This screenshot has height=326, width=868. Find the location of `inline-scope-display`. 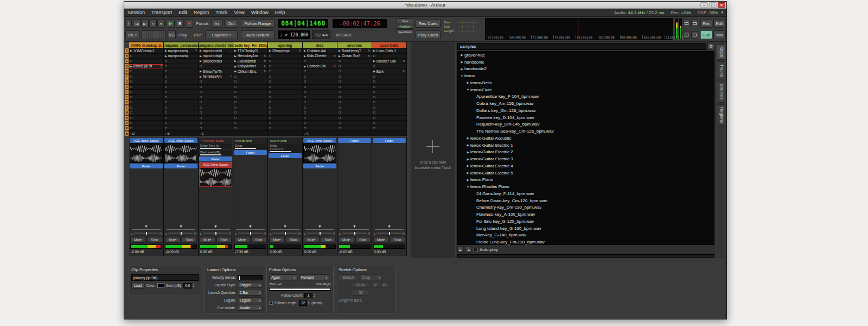

inline-scope-display is located at coordinates (320, 153).